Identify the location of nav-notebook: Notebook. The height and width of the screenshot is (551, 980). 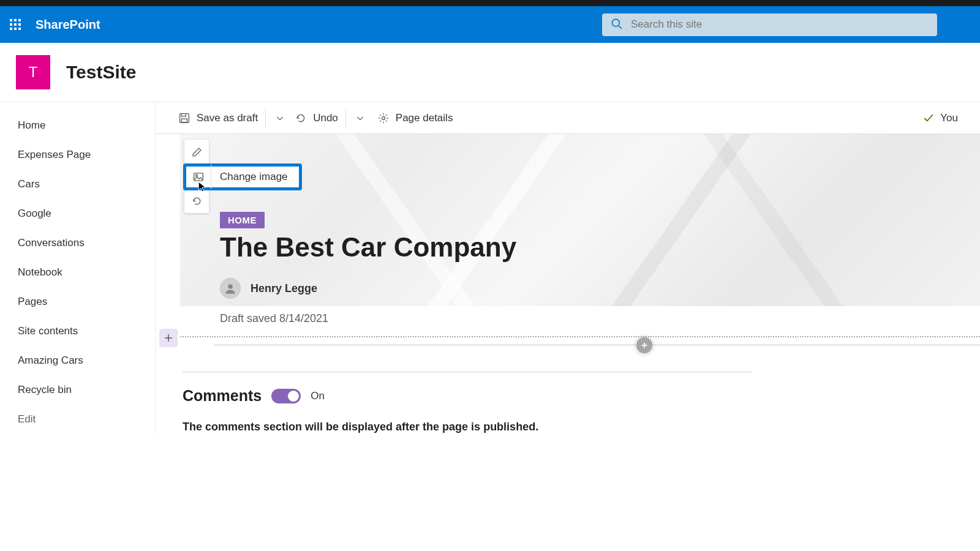
(77, 272).